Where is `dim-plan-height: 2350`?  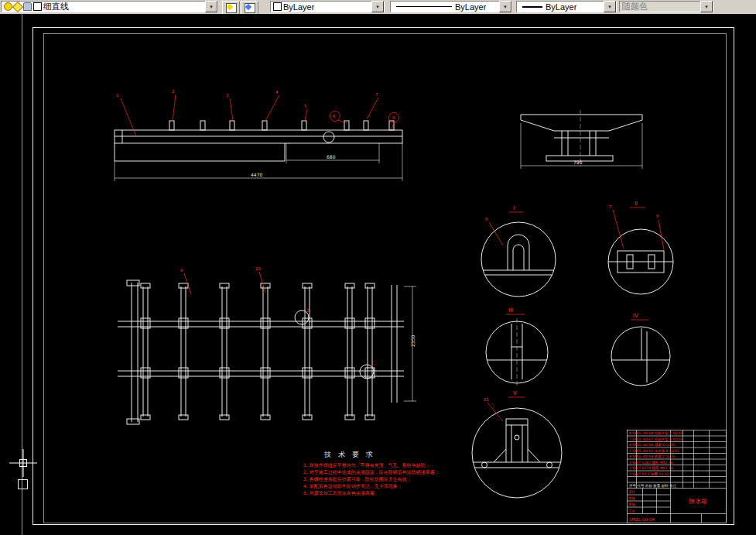 dim-plan-height: 2350 is located at coordinates (413, 341).